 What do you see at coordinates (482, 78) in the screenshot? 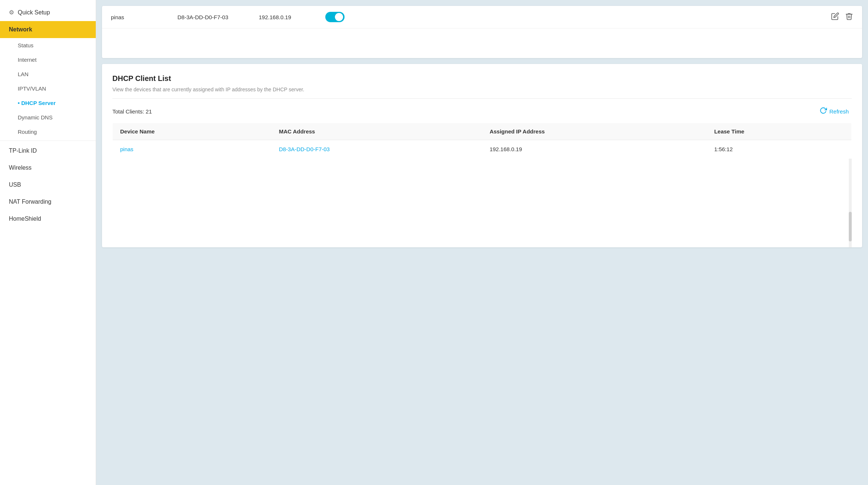
I see `dhcp-section-title: DHCP Client List` at bounding box center [482, 78].